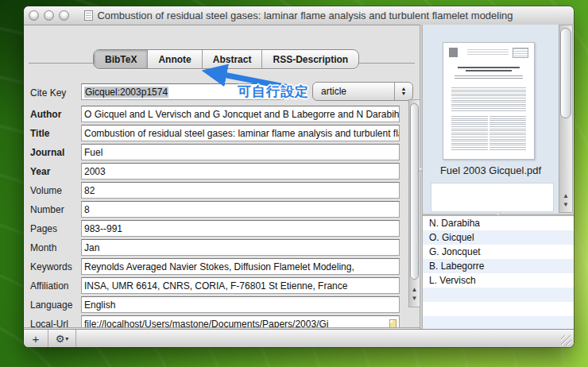 The image size is (588, 367). I want to click on field-input: O Gicquel and L Vervisch and G Joncquet …, so click(240, 114).